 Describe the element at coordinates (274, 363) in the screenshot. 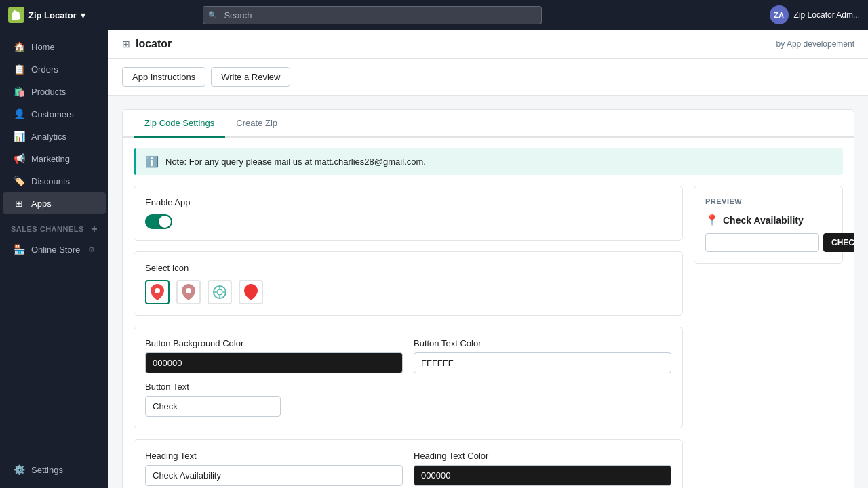

I see `bg-color-input` at that location.